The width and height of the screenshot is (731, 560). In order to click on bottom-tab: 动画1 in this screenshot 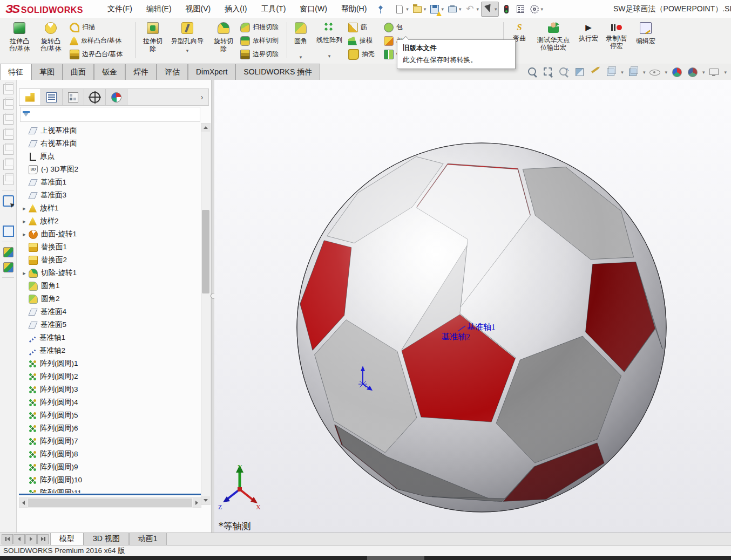, I will do `click(148, 539)`.